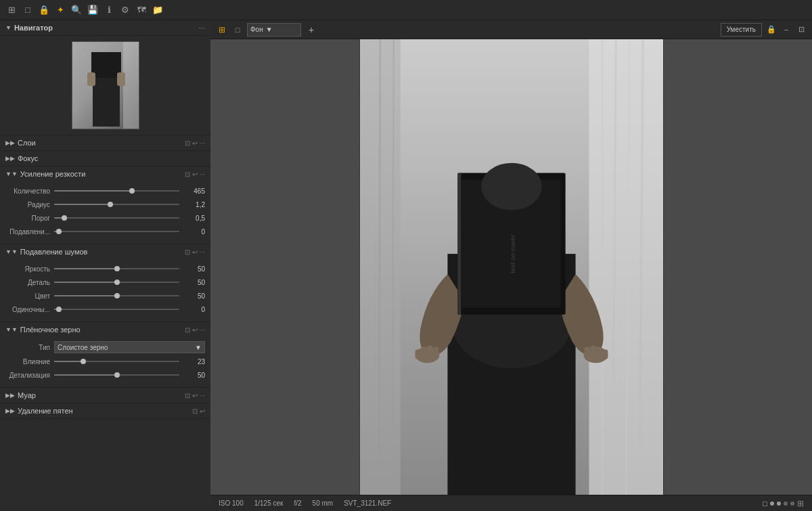 Image resolution: width=812 pixels, height=511 pixels. Describe the element at coordinates (202, 330) in the screenshot. I see `zerno-icon3: ···` at that location.